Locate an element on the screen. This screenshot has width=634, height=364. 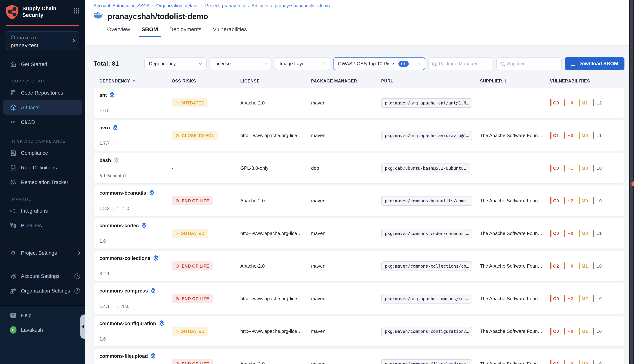
purl-chip: pkg:maven/org.apache.avro/avro@1… is located at coordinates (427, 136).